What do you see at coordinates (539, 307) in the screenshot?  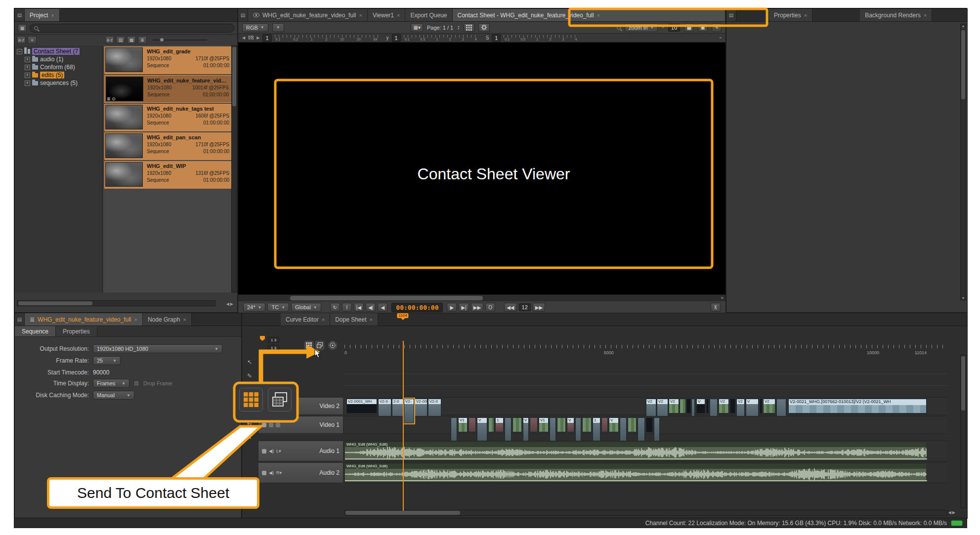 I see `jog-forward-button: ▶▶` at bounding box center [539, 307].